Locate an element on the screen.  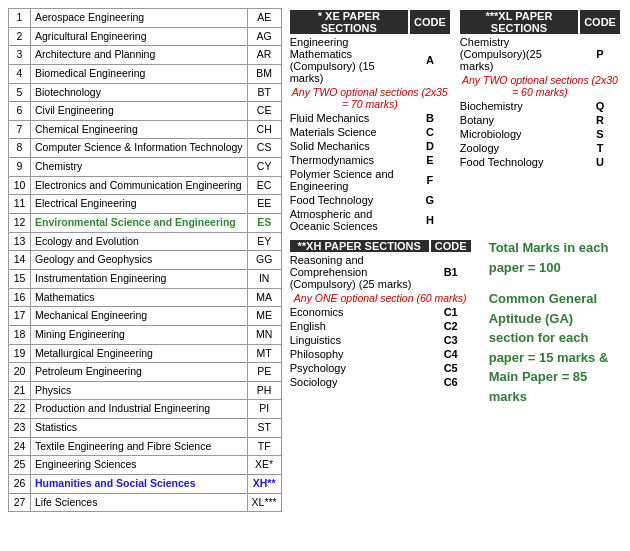
table-row: 11Electrical EngineeringEE is located at coordinates (146, 204).